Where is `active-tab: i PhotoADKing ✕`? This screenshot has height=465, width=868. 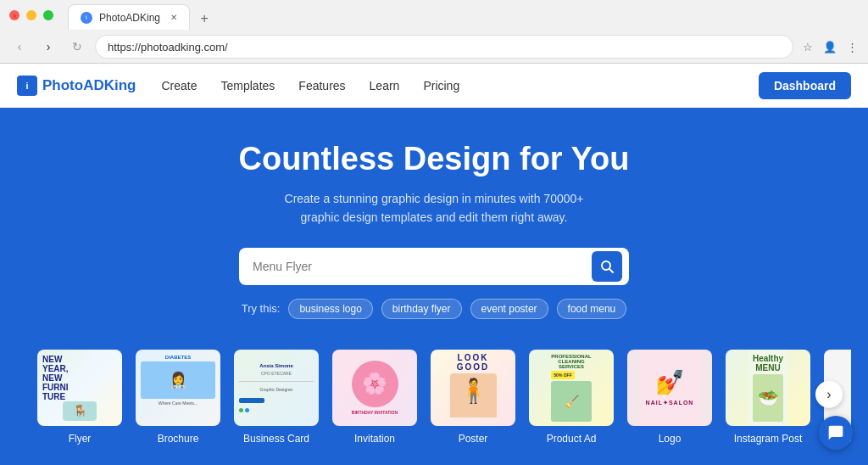
active-tab: i PhotoADKing ✕ is located at coordinates (129, 17).